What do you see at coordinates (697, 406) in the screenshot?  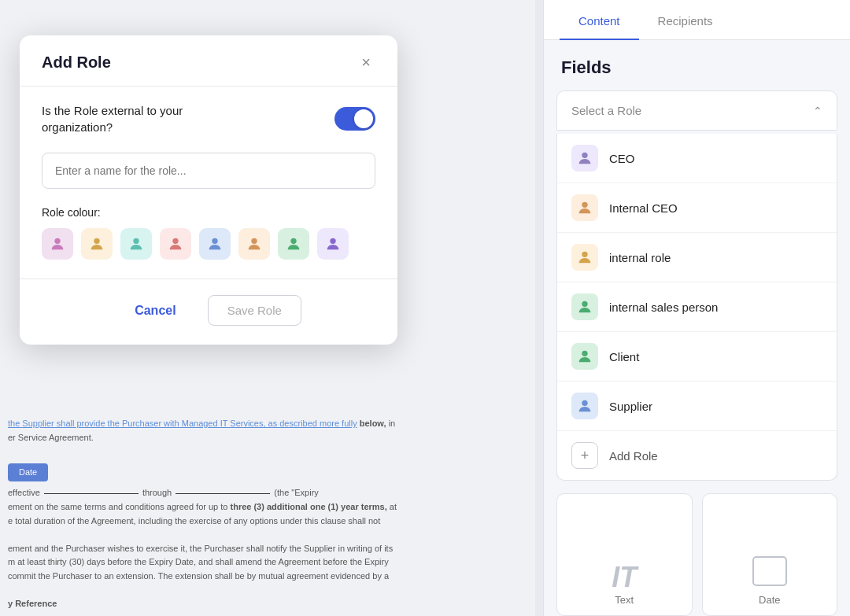 I see `role-item-supplier: Supplier` at bounding box center [697, 406].